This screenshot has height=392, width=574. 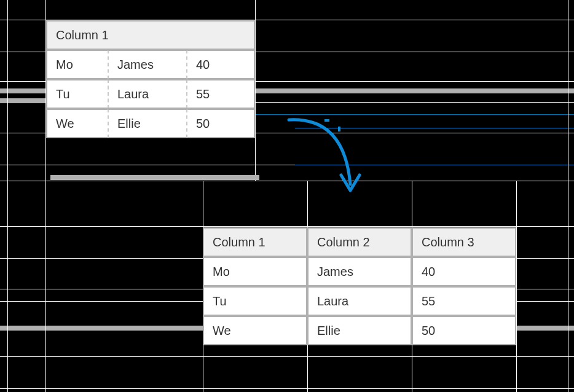 I want to click on cell-day: Mo, so click(x=77, y=65).